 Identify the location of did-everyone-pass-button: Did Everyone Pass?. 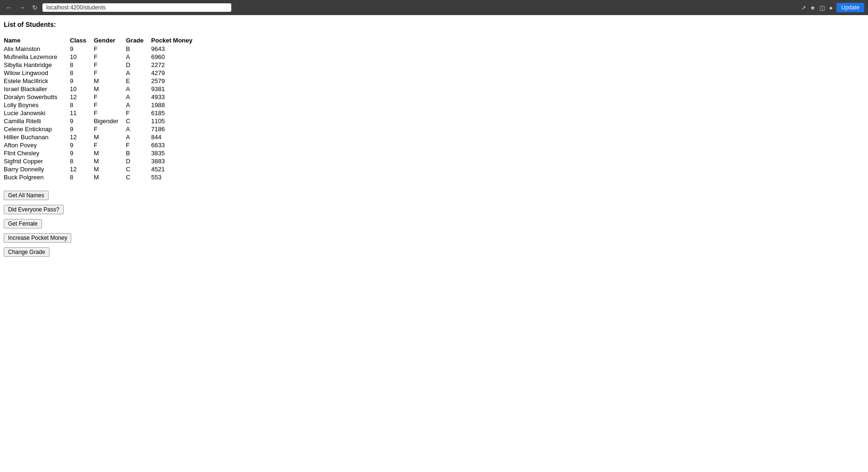
(34, 210).